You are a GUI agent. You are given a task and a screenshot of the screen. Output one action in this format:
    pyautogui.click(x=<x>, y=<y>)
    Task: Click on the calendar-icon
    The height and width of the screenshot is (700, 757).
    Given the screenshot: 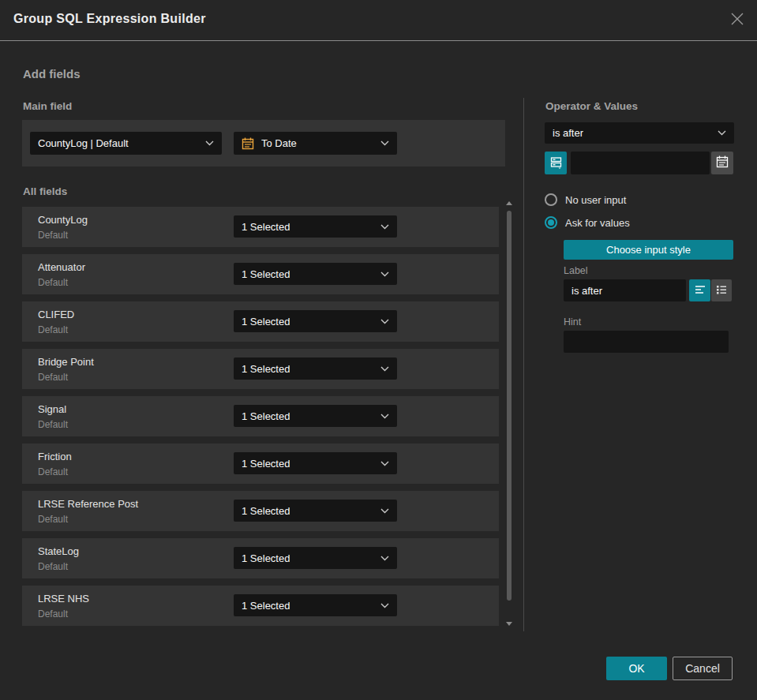 What is the action you would take?
    pyautogui.click(x=722, y=163)
    